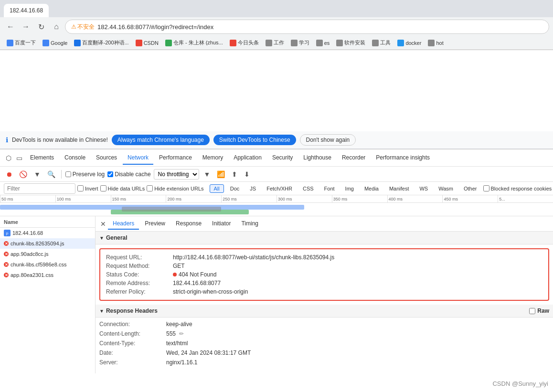  What do you see at coordinates (48, 265) in the screenshot?
I see `file-item-chunk-libs-css: ✕ chunk-libs.cf5986e8.css` at bounding box center [48, 265].